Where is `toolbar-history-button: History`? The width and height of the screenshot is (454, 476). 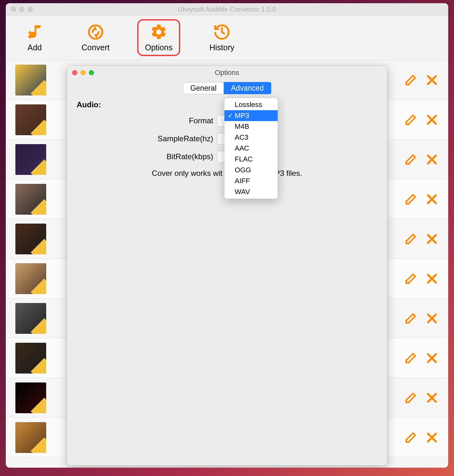
toolbar-history-button: History is located at coordinates (222, 38).